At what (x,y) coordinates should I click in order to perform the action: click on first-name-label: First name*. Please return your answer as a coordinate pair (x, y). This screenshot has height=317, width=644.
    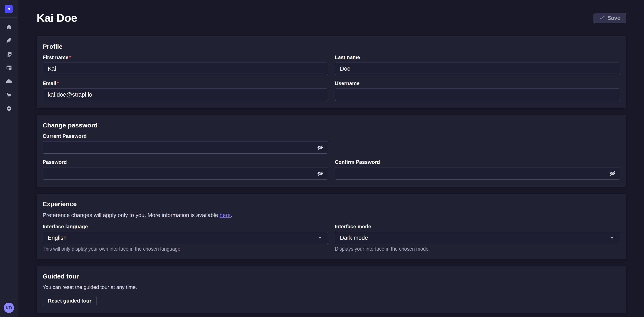
    Looking at the image, I should click on (185, 57).